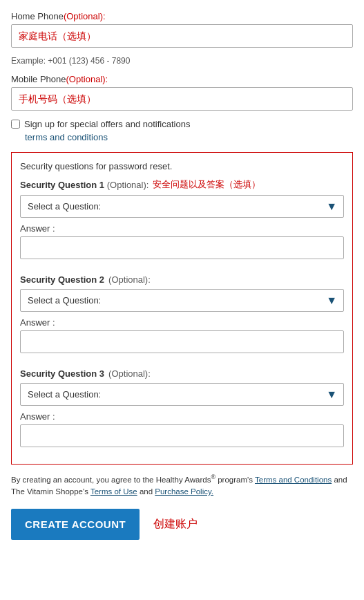  I want to click on q1-hint-cn: 安全问题以及答案（选填）, so click(207, 185).